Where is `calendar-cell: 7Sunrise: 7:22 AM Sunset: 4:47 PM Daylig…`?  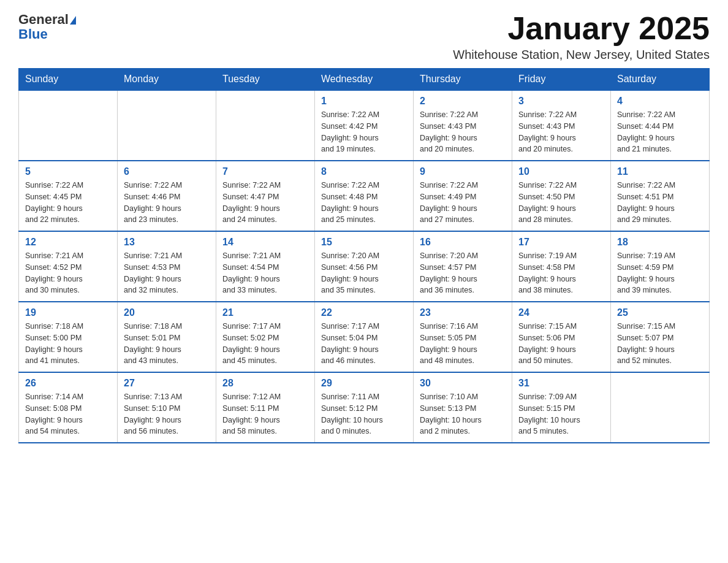
calendar-cell: 7Sunrise: 7:22 AM Sunset: 4:47 PM Daylig… is located at coordinates (266, 196).